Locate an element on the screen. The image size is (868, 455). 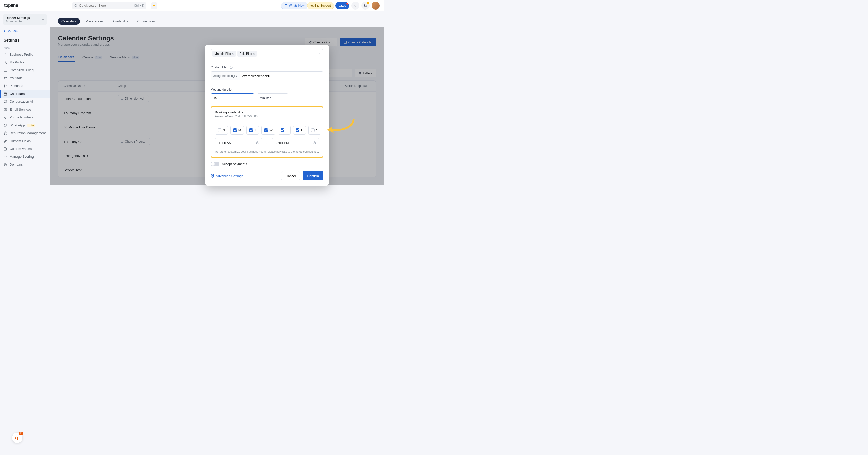
whats-new-button: Whats New is located at coordinates (294, 5).